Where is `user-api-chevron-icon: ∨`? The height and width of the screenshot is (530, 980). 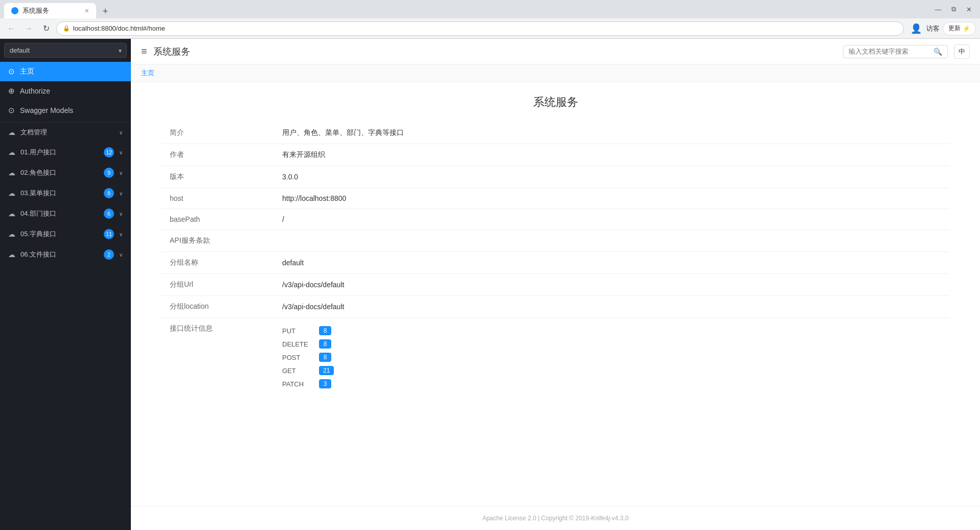 user-api-chevron-icon: ∨ is located at coordinates (121, 152).